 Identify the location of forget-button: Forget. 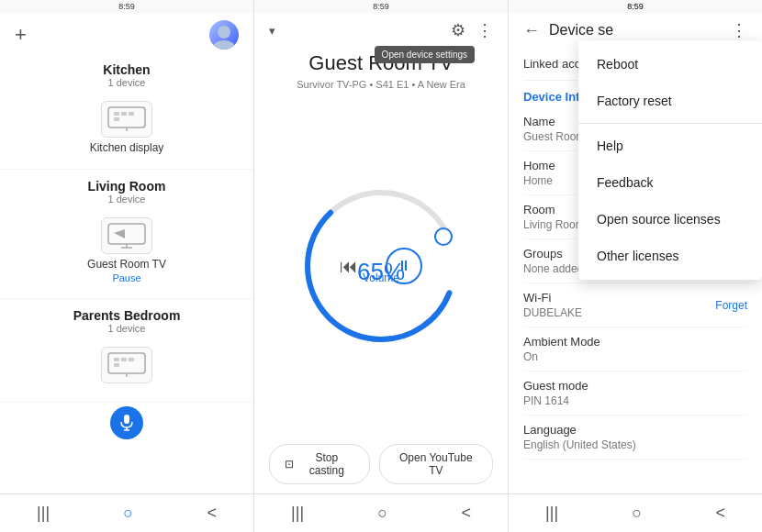
(731, 305).